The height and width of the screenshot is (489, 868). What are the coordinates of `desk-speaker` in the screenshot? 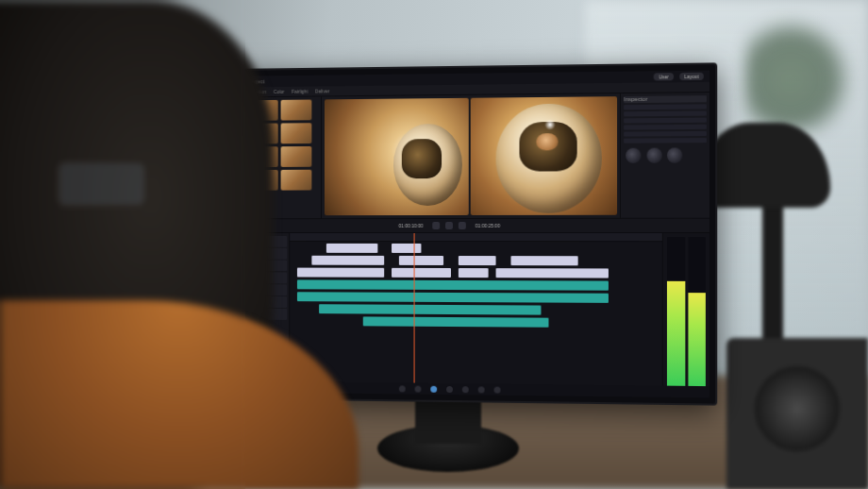 It's located at (797, 413).